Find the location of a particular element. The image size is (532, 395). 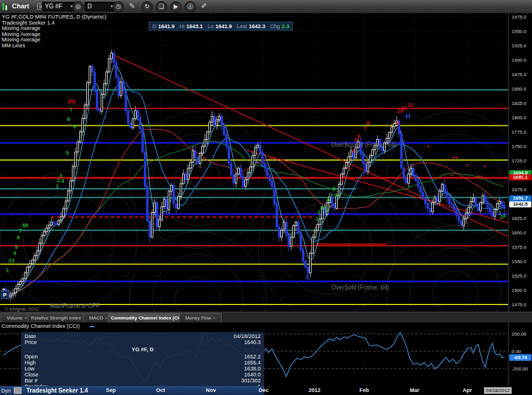

pivot-letter: H is located at coordinates (408, 116).